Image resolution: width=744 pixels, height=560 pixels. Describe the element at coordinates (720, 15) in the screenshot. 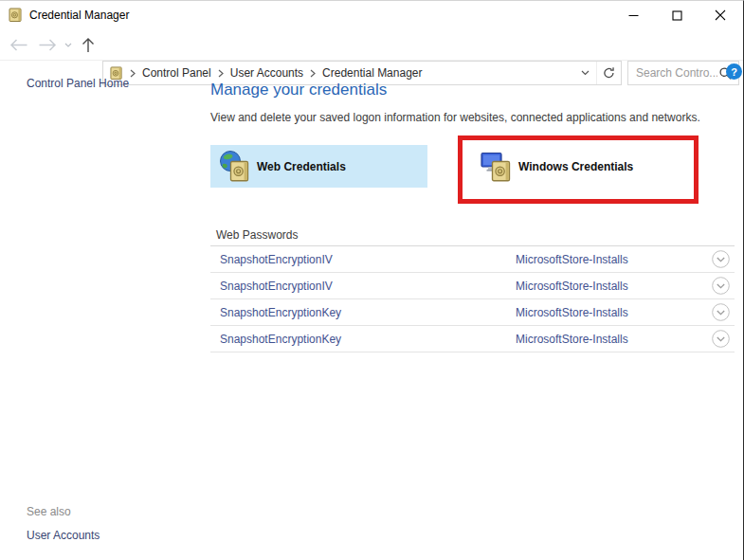

I see `close-icon` at that location.